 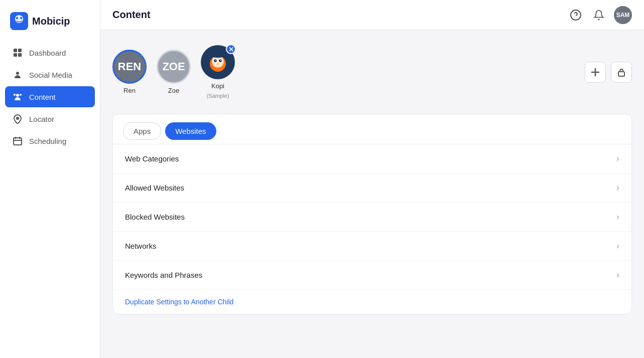 I want to click on sidebar-item-content-label: Content, so click(x=42, y=97).